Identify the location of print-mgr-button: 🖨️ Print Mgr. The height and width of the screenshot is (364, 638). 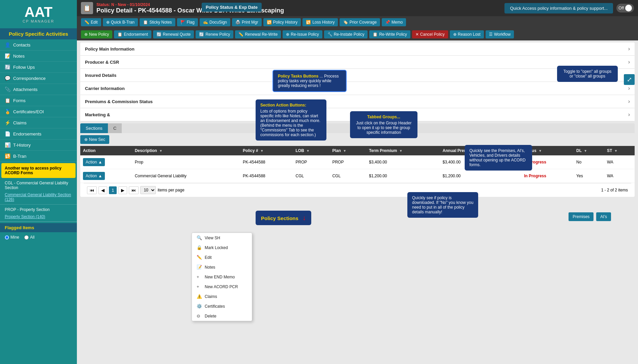
(247, 22).